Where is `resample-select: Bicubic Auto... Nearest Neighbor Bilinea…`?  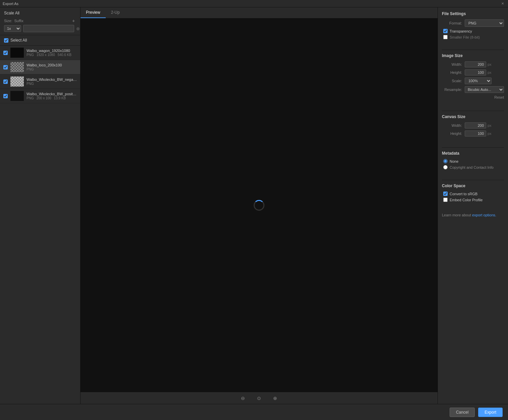
resample-select: Bicubic Auto... Nearest Neighbor Bilinea… is located at coordinates (485, 90).